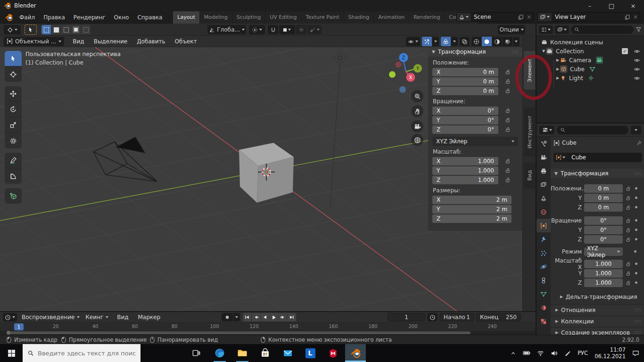  I want to click on jump-to-start-button, so click(247, 317).